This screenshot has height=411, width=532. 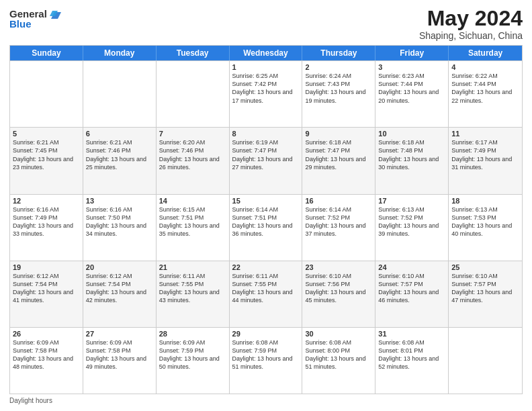 I want to click on cal-cell-day-11: 11Sunrise: 6:17 AM Sunset: 7:49 PM Dayli…, so click(x=485, y=161).